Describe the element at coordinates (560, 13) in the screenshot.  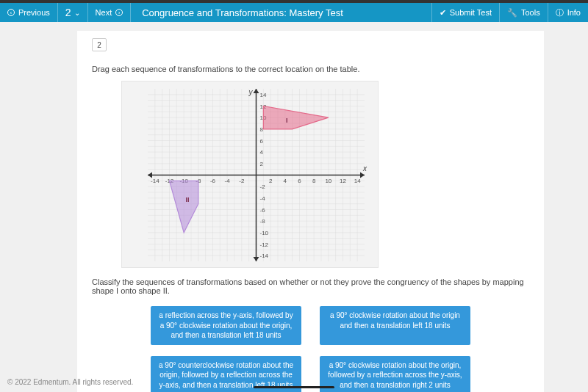
I see `info-icon: ⓘ` at that location.